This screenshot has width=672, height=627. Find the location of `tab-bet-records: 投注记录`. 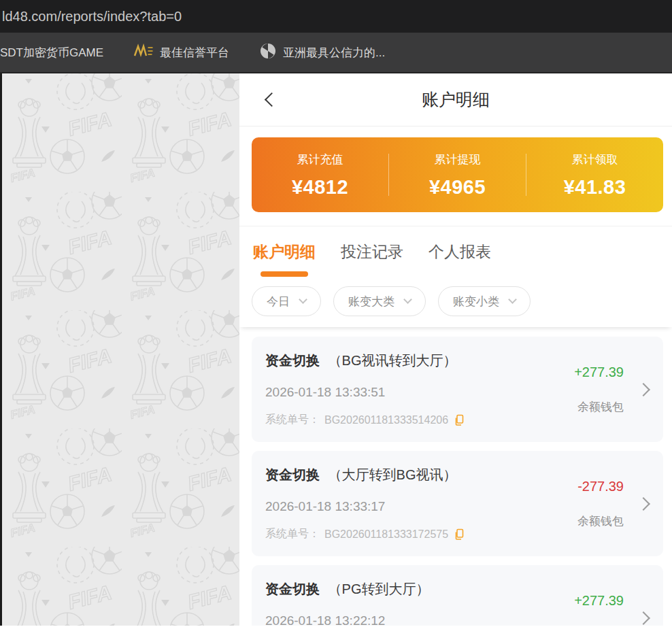

tab-bet-records: 投注记录 is located at coordinates (372, 259).